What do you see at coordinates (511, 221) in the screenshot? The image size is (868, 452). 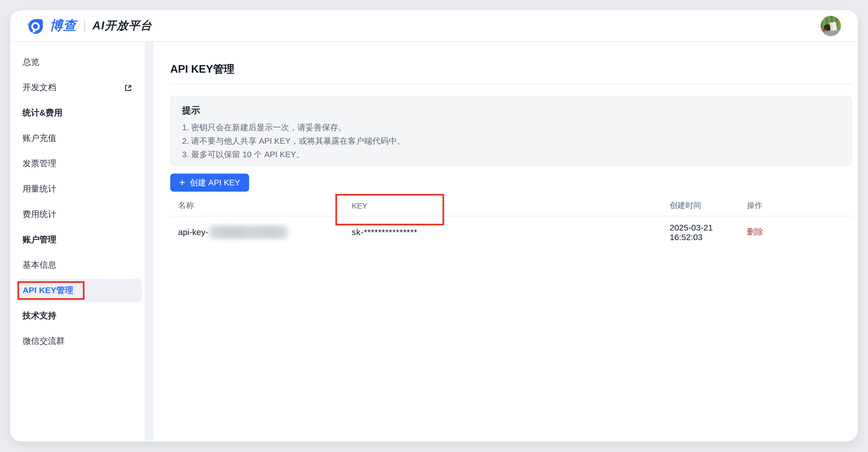 I see `api-key-table: 名称 KEY 创建时间 操作 api-key-sk-**************…` at bounding box center [511, 221].